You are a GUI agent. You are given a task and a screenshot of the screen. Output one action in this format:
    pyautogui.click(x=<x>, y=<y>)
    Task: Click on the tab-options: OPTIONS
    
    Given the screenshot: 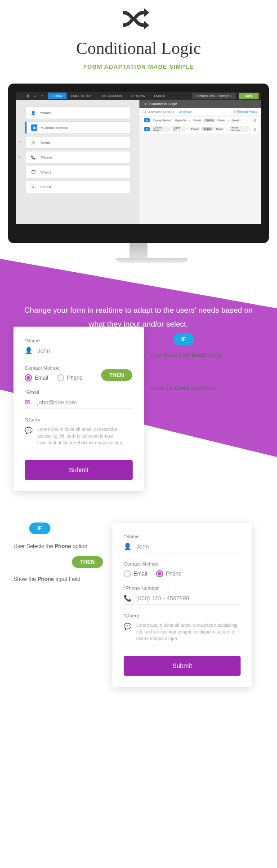 What is the action you would take?
    pyautogui.click(x=138, y=96)
    